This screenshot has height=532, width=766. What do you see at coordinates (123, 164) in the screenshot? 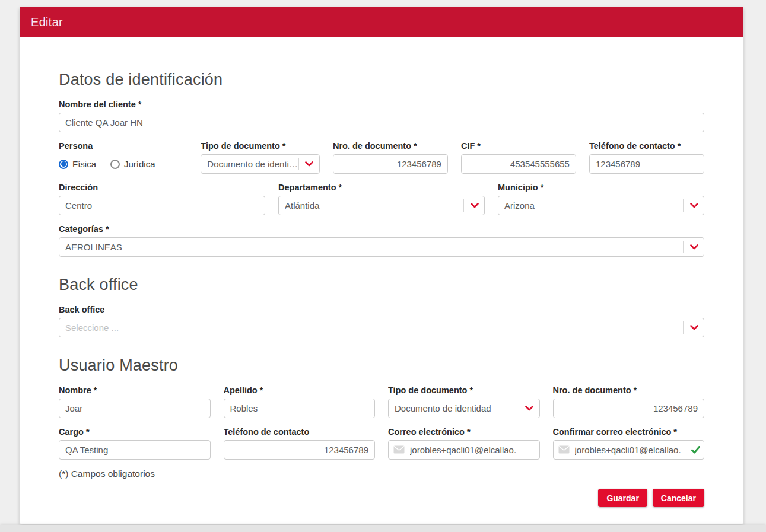
I see `persona-radio-group: Física Jurídica` at bounding box center [123, 164].